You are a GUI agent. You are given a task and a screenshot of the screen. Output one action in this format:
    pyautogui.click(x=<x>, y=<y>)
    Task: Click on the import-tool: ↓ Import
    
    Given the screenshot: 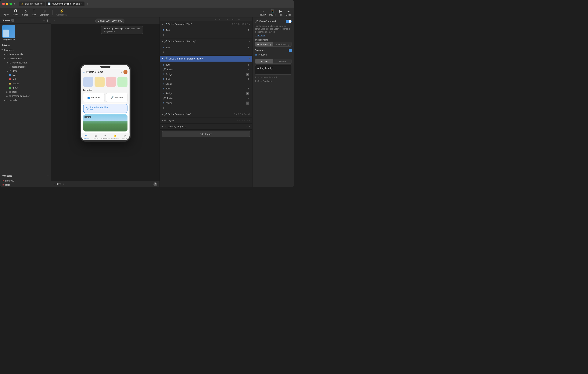 What is the action you would take?
    pyautogui.click(x=6, y=12)
    